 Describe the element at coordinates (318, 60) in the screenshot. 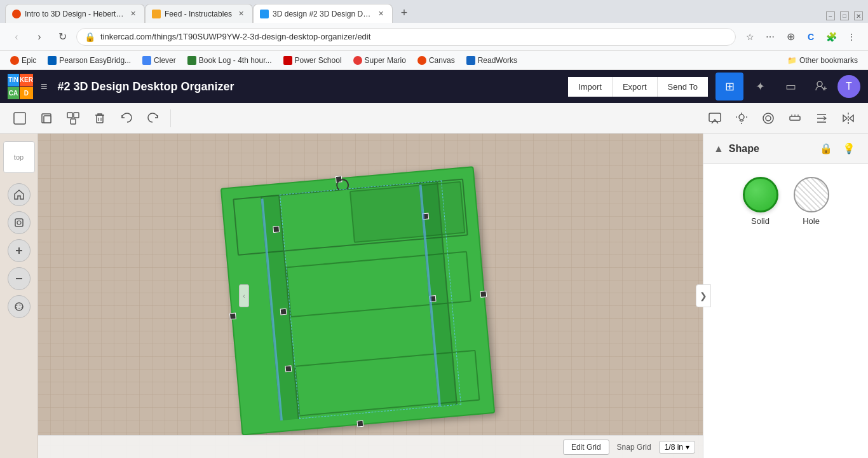

I see `bookmark-label-powerschool: Power School` at that location.